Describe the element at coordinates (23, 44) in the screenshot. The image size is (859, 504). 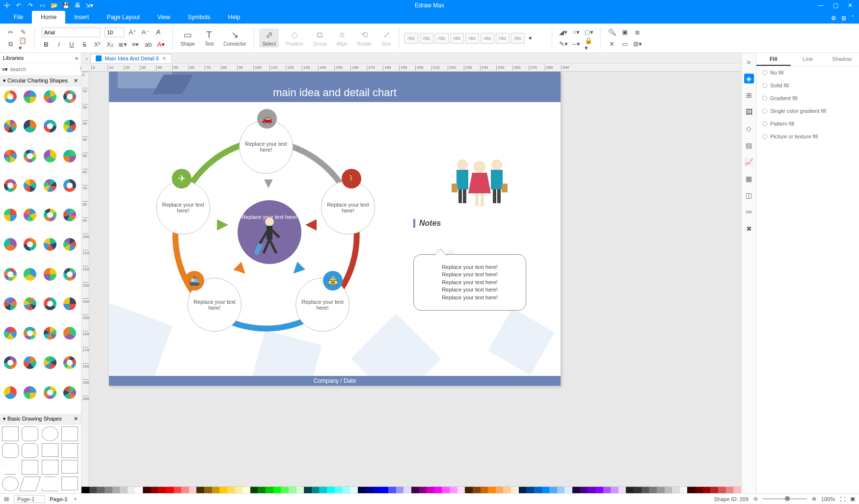
I see `paste-icon: 📋▾` at that location.